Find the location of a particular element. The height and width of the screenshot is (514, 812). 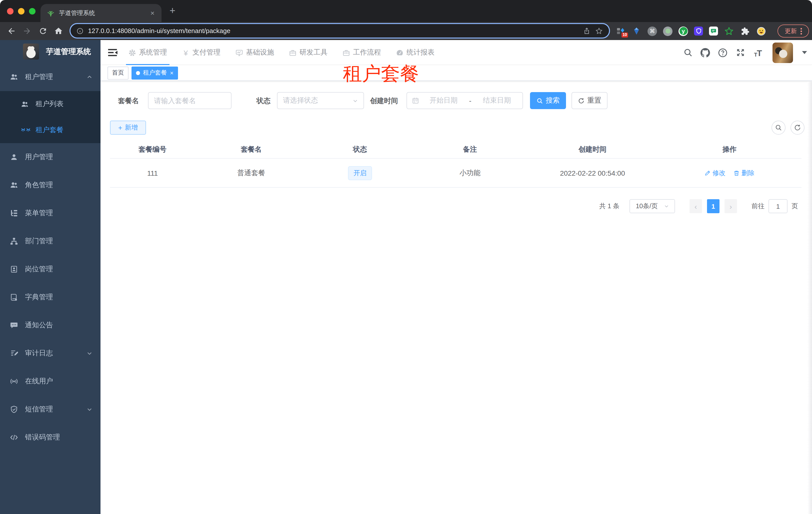

sidebar-item-error-code: 错误码管理 is located at coordinates (50, 437).